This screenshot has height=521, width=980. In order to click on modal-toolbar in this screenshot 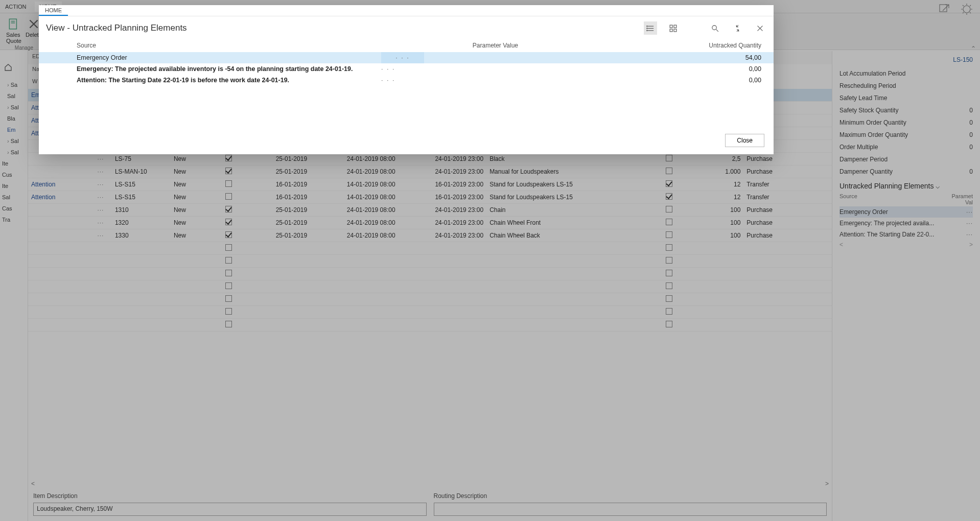, I will do `click(705, 28)`.